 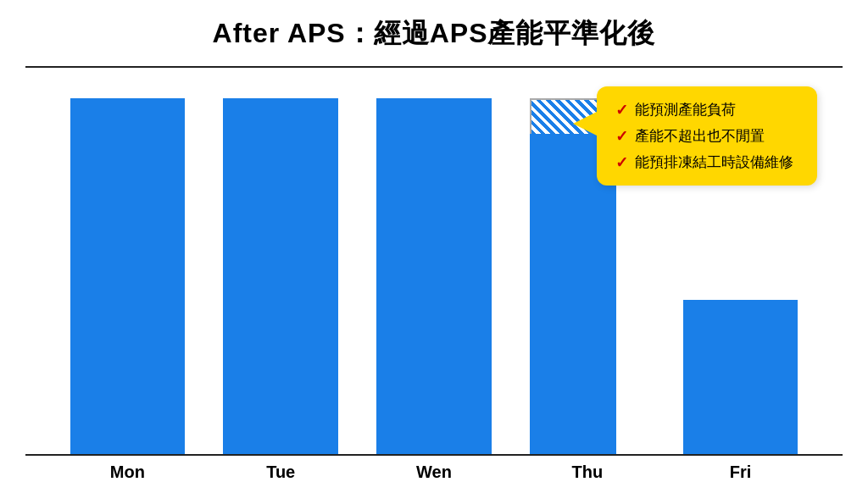 What do you see at coordinates (434, 469) in the screenshot?
I see `labels-row: Mon Tue Wen Thu Fri` at bounding box center [434, 469].